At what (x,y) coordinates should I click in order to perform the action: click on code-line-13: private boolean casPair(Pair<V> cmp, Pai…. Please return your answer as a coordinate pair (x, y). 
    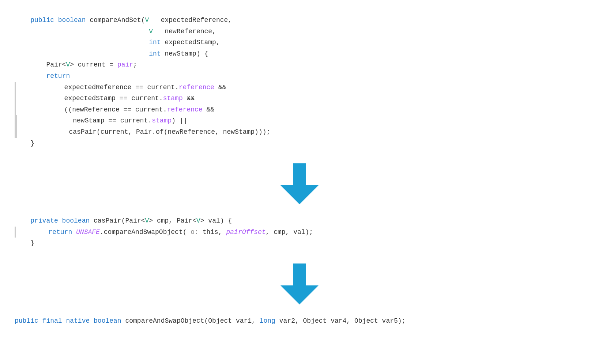
    Looking at the image, I should click on (300, 221).